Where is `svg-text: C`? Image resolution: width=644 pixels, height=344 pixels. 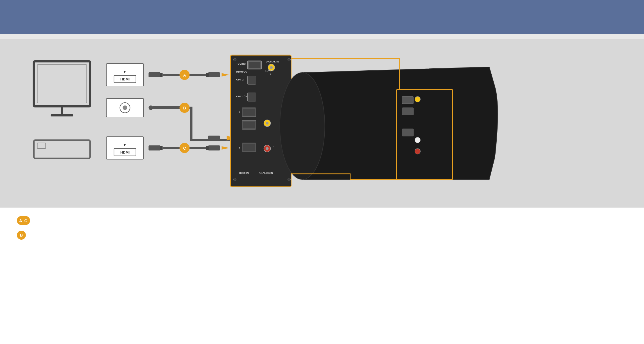
svg-text: C is located at coordinates (184, 148).